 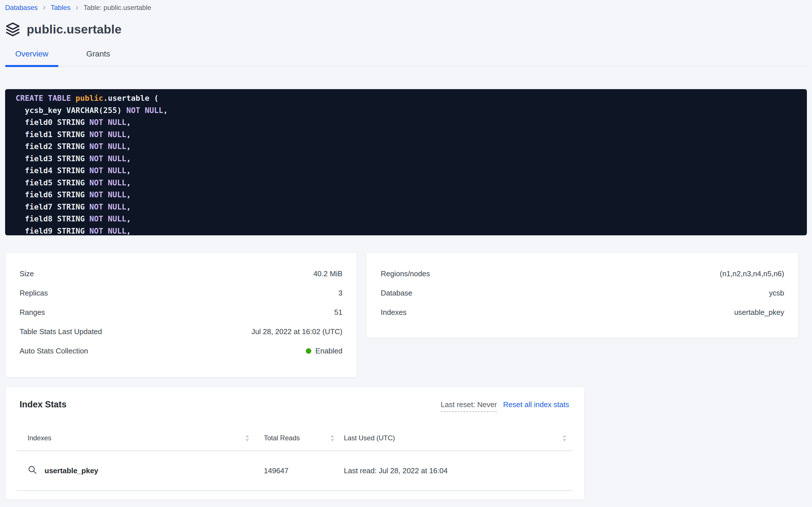 I want to click on stat-row: Table Stats Last UpdatedJul 28, 2022 at …, so click(x=181, y=332).